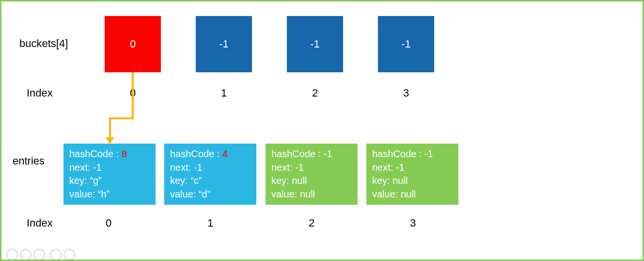 This screenshot has height=261, width=644. Describe the element at coordinates (406, 44) in the screenshot. I see `bucket-3: -1` at that location.